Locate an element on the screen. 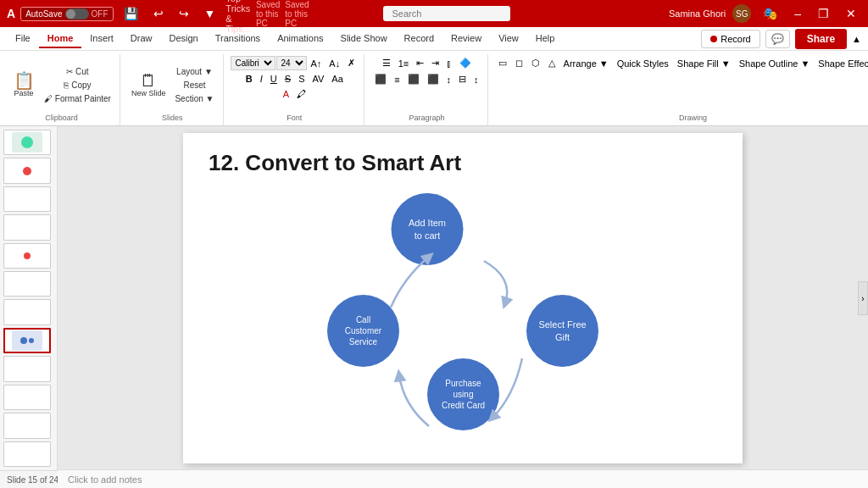 The image size is (868, 488). tab-slideshow: Slide Show is located at coordinates (364, 39).